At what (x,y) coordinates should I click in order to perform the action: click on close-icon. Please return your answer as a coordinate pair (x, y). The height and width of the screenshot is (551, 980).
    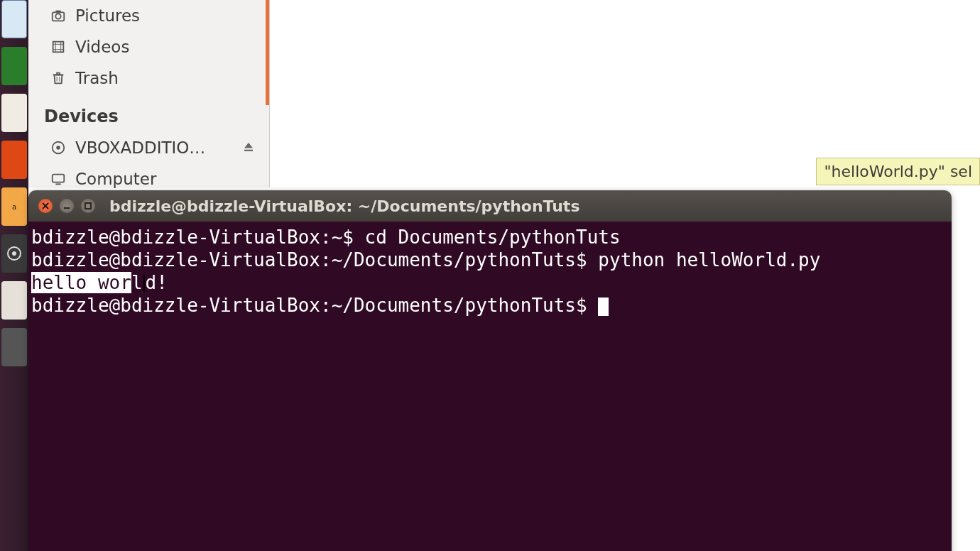
    Looking at the image, I should click on (45, 206).